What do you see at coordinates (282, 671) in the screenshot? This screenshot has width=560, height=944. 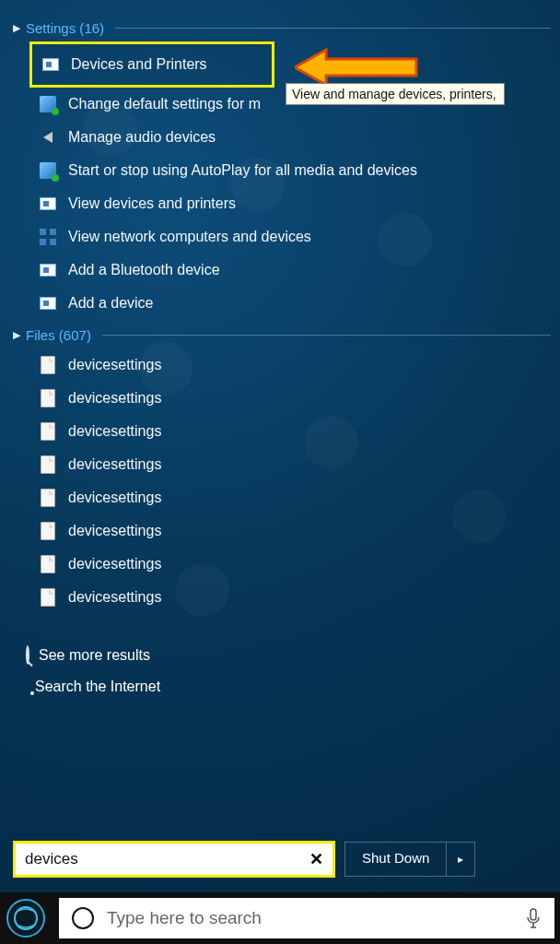 I see `extras-section: See more results Search the Internet` at bounding box center [282, 671].